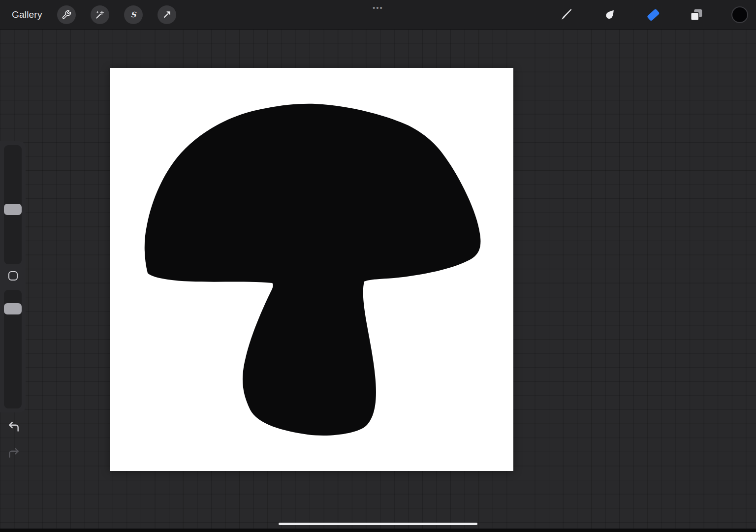 This screenshot has height=532, width=756. I want to click on gallery-button: Gallery, so click(27, 15).